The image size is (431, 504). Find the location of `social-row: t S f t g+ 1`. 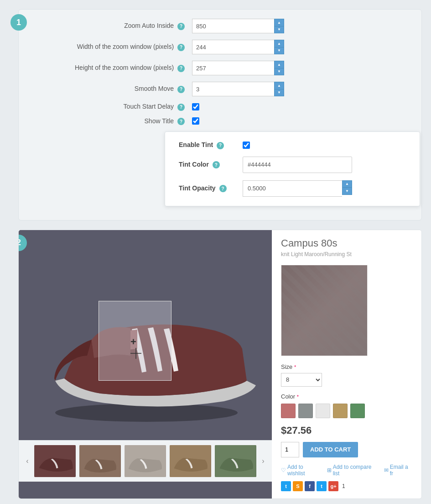

social-row: t S f t g+ 1 is located at coordinates (347, 486).